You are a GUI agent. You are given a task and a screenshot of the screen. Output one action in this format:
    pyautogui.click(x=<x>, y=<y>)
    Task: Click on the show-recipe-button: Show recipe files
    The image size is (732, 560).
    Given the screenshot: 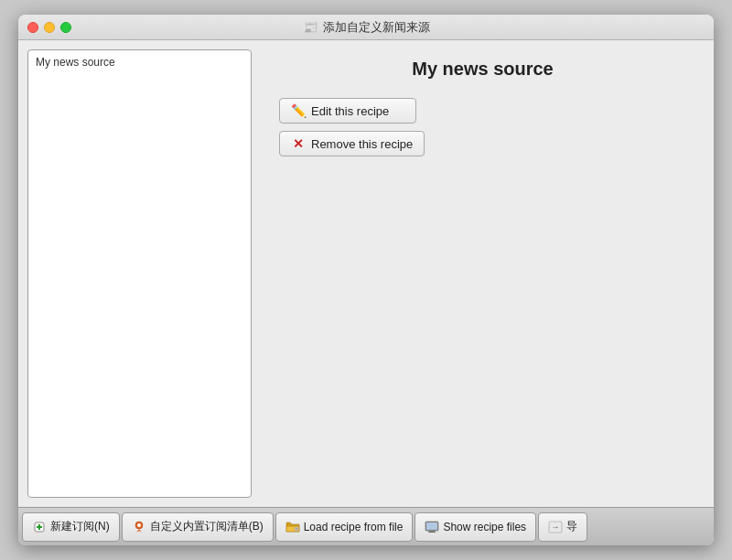 What is the action you would take?
    pyautogui.click(x=476, y=527)
    